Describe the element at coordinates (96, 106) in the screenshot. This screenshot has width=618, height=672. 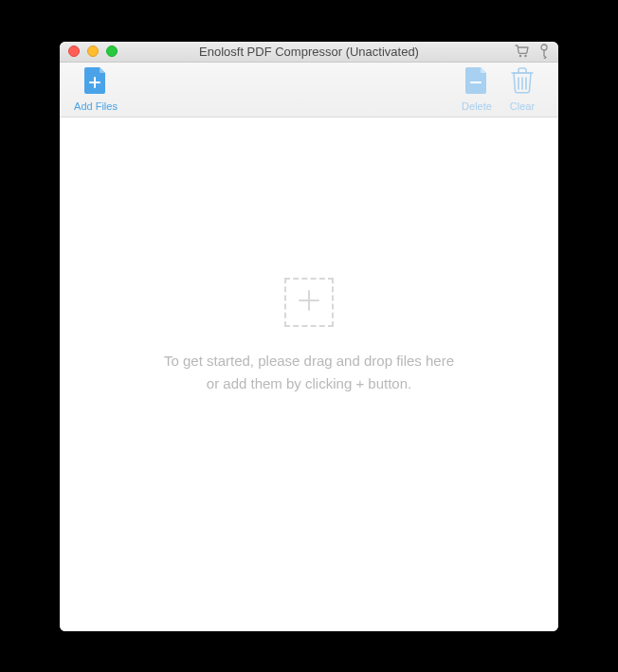
I see `add-files-label: Add Files` at that location.